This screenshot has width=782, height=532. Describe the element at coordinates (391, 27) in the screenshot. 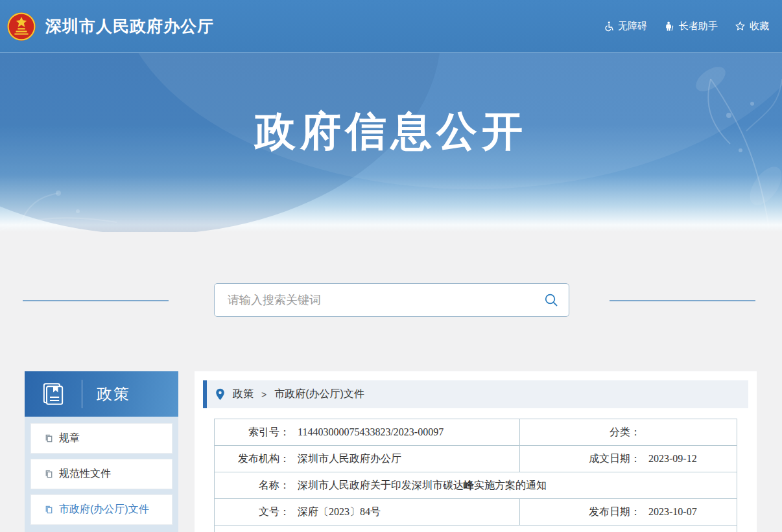

I see `top-header-bar: 深圳市人民政府办公厅 无障碍 长者助手` at that location.